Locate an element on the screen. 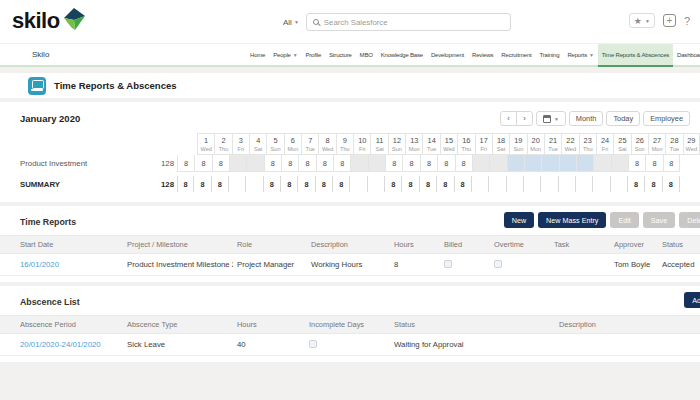 The width and height of the screenshot is (700, 400). calendar-day-header: 28Tue is located at coordinates (674, 144).